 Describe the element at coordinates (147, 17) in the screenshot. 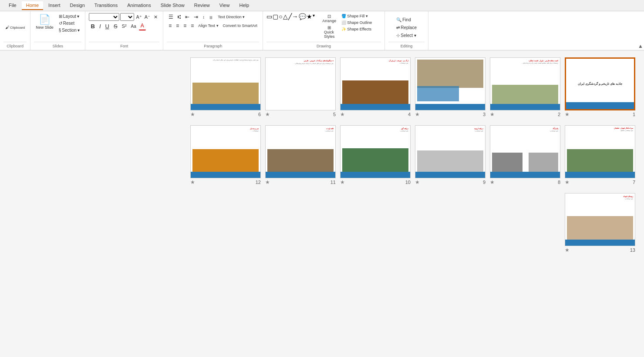

I see `decrease-font-button: A⁻` at that location.